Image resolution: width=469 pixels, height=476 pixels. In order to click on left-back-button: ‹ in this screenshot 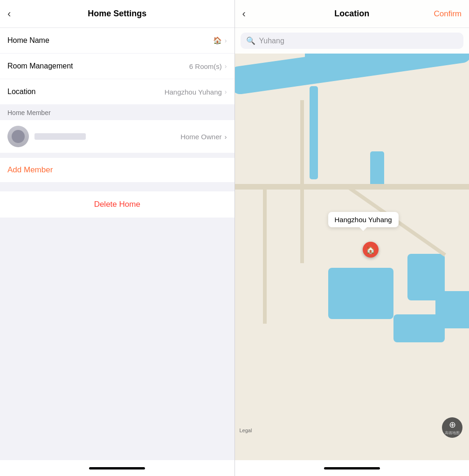, I will do `click(9, 14)`.